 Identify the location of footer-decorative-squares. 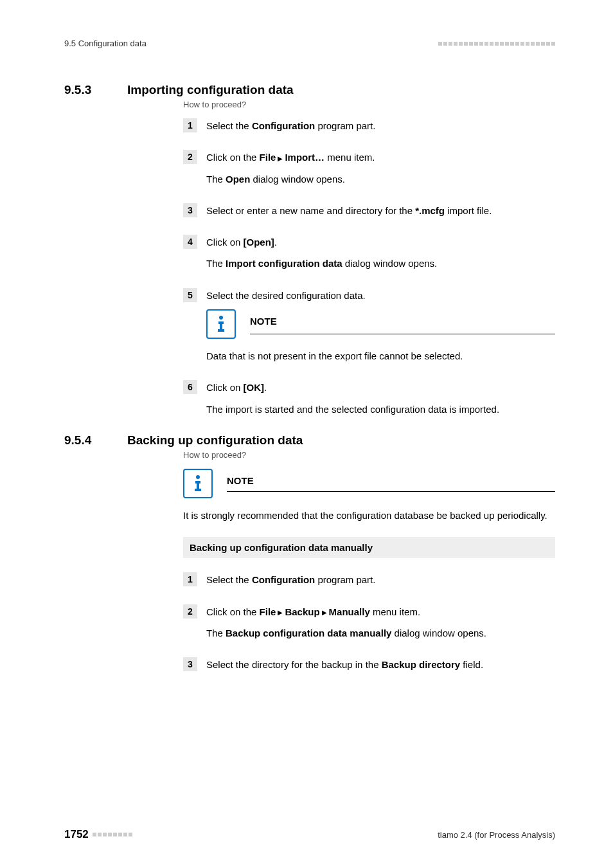
(112, 835).